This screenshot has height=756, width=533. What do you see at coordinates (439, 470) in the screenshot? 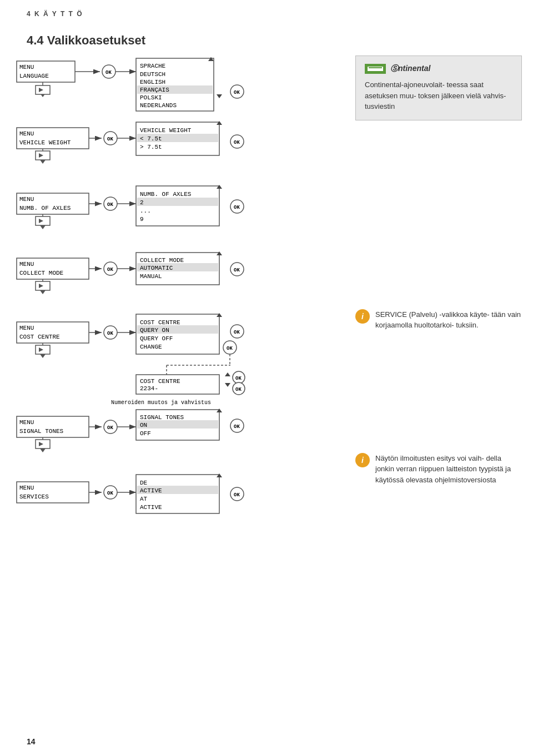
I see `services-info-item: i Näytön ilmoitusten esitys voi vaih- de…` at bounding box center [439, 470].